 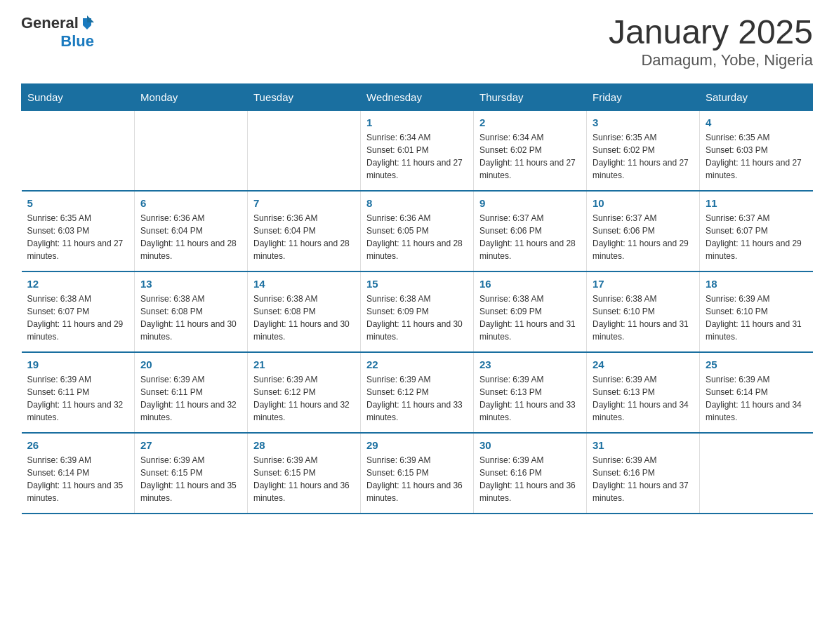 What do you see at coordinates (417, 393) in the screenshot?
I see `calendar-cell: 22Sunrise: 6:39 AM Sunset: 6:12 PM Dayli…` at bounding box center [417, 393].